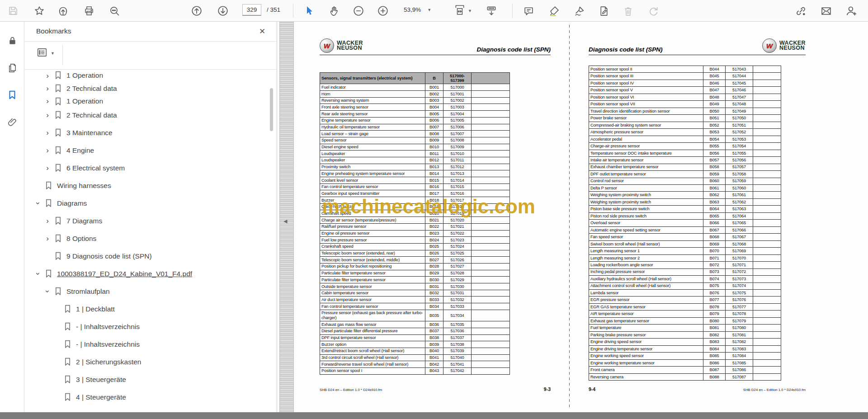 The height and width of the screenshot is (419, 868). Describe the element at coordinates (147, 185) in the screenshot. I see `bookmark-item: Wiring harnesses` at that location.